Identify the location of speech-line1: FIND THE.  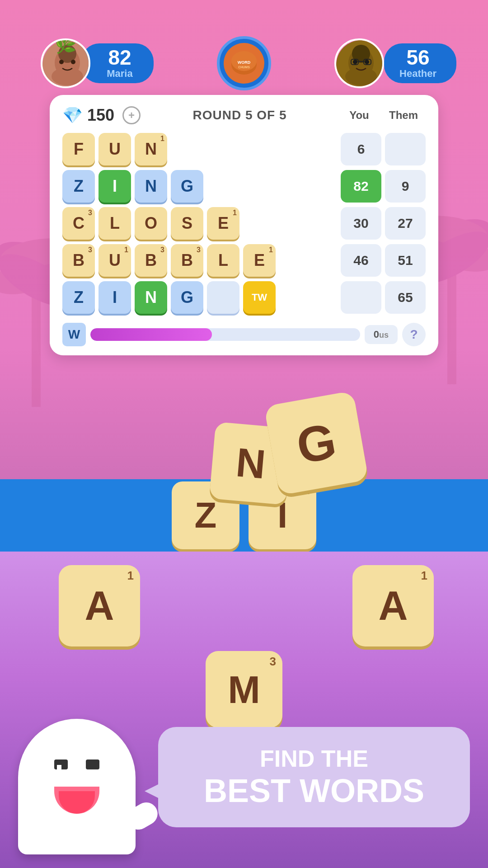
(314, 759).